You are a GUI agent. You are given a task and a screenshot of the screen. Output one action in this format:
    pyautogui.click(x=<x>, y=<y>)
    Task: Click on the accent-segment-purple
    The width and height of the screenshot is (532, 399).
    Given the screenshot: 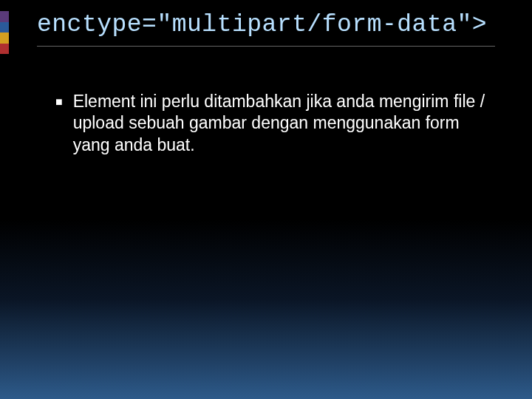 What is the action you would take?
    pyautogui.click(x=4, y=16)
    